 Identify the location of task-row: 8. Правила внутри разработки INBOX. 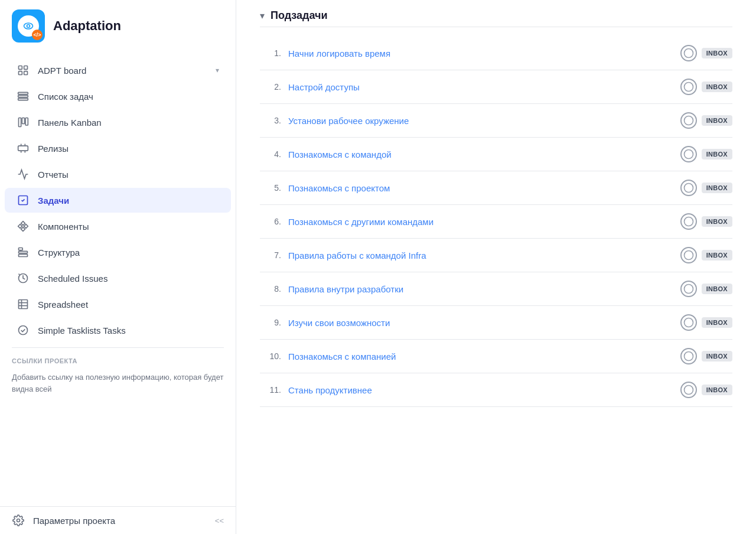
(496, 289).